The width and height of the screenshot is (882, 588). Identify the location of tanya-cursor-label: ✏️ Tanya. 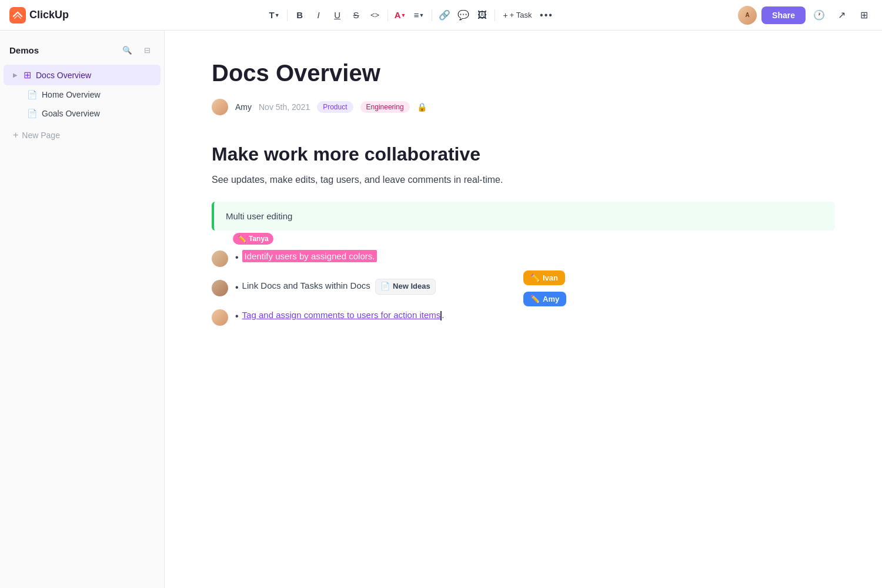
(253, 239).